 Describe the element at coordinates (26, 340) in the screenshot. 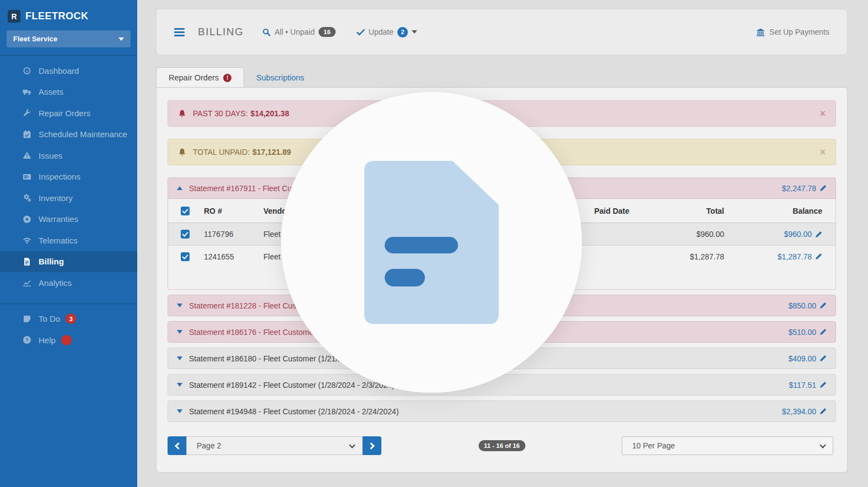

I see `sidebar-item-icon: ?` at that location.